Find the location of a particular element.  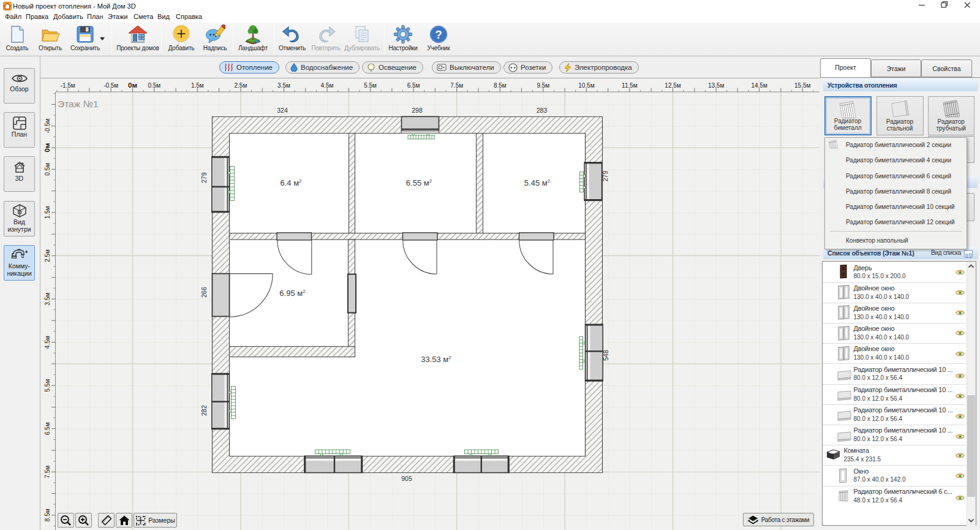

svg-text: 548 is located at coordinates (606, 355).